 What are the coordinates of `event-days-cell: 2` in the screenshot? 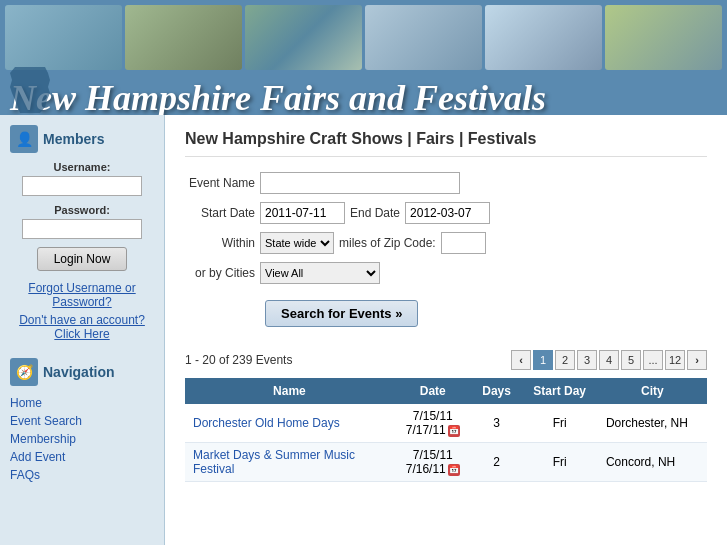 It's located at (497, 462).